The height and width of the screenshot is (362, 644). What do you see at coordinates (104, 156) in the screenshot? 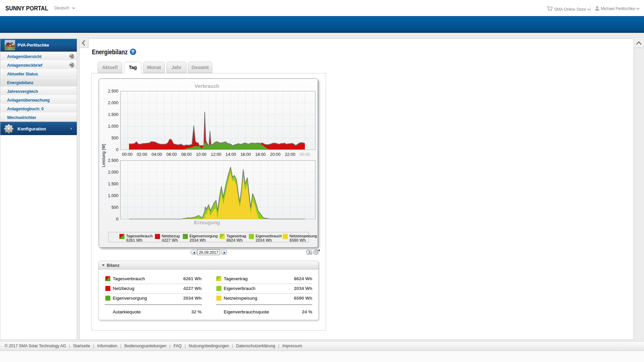
I see `svg-text: Leistung [W]` at bounding box center [104, 156].